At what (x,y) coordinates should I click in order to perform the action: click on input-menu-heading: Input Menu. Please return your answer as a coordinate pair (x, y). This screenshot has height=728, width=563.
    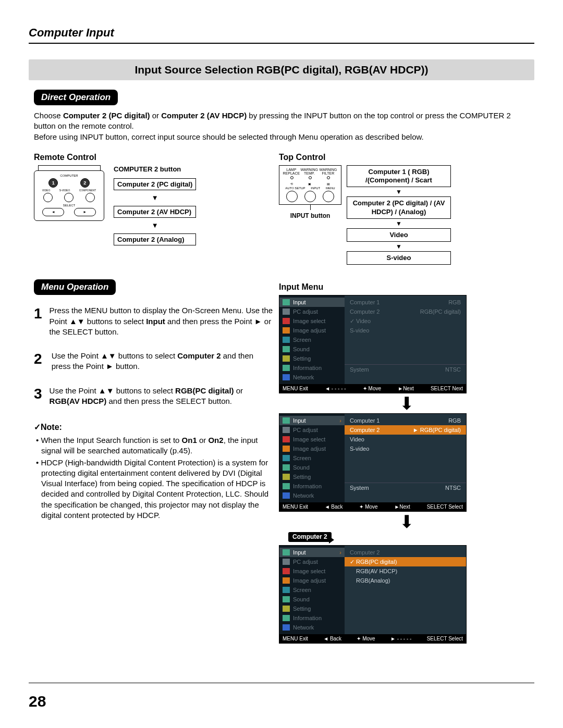
    Looking at the image, I should click on (407, 287).